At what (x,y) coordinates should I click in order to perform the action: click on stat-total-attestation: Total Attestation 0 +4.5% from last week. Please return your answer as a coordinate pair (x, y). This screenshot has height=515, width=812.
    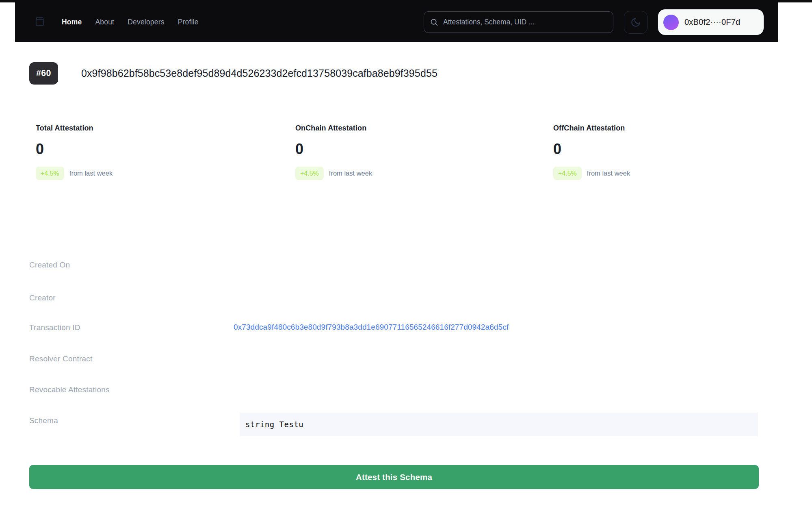
    Looking at the image, I should click on (166, 152).